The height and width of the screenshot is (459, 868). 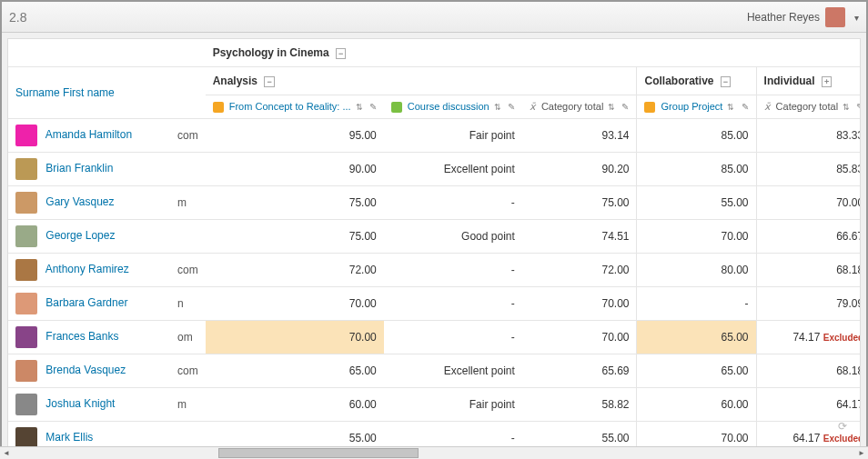 What do you see at coordinates (89, 338) in the screenshot?
I see `student-name-cell: Frances Banks` at bounding box center [89, 338].